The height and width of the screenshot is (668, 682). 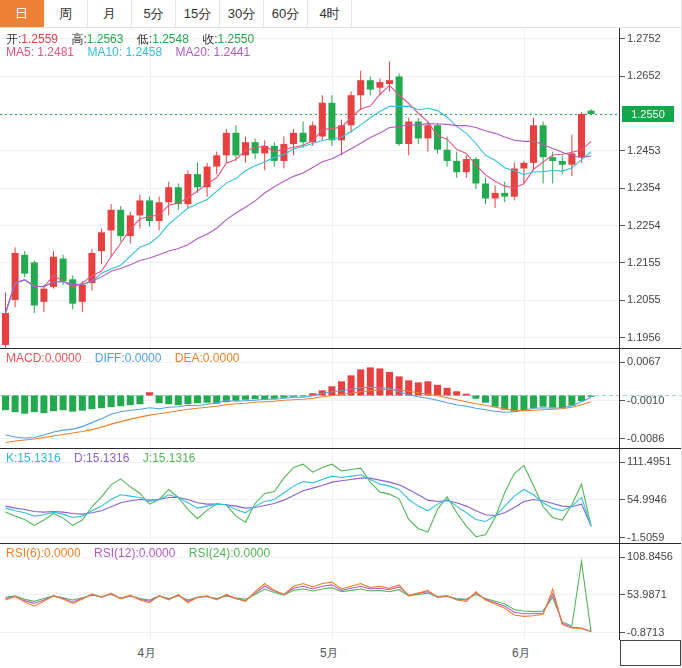 What do you see at coordinates (148, 654) in the screenshot?
I see `x-axis-month-label: 4月` at bounding box center [148, 654].